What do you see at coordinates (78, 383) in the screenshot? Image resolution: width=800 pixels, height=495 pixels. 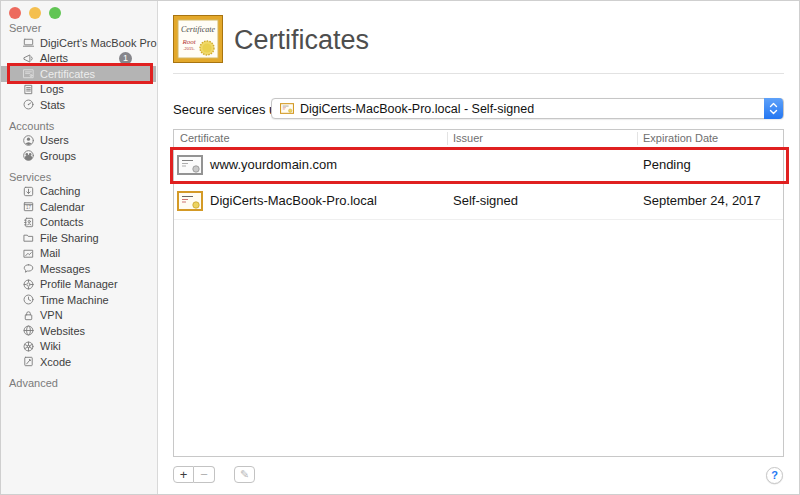 I see `sidebar-section-advanced: Advanced` at bounding box center [78, 383].